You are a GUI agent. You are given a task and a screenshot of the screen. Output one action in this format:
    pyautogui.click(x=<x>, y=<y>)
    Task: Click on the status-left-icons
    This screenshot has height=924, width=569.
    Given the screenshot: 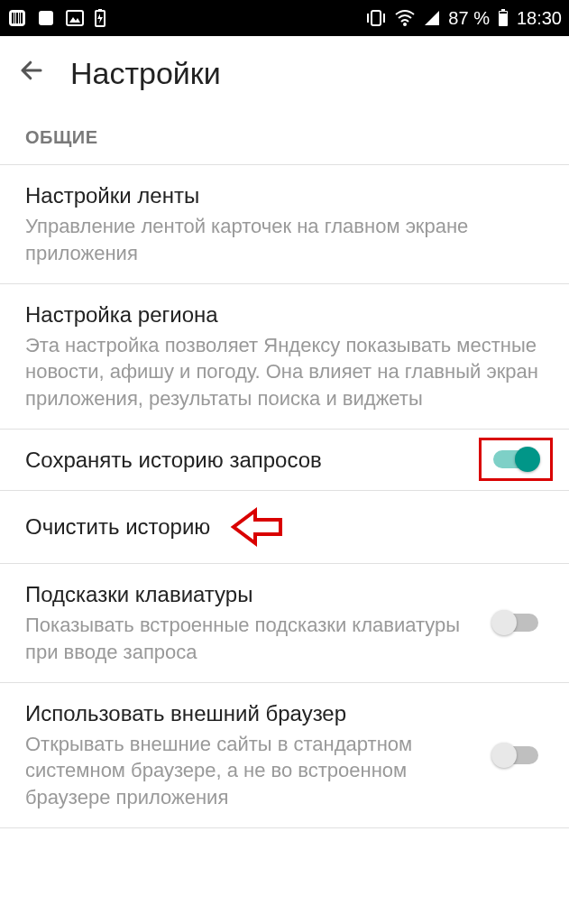 What is the action you would take?
    pyautogui.click(x=57, y=18)
    